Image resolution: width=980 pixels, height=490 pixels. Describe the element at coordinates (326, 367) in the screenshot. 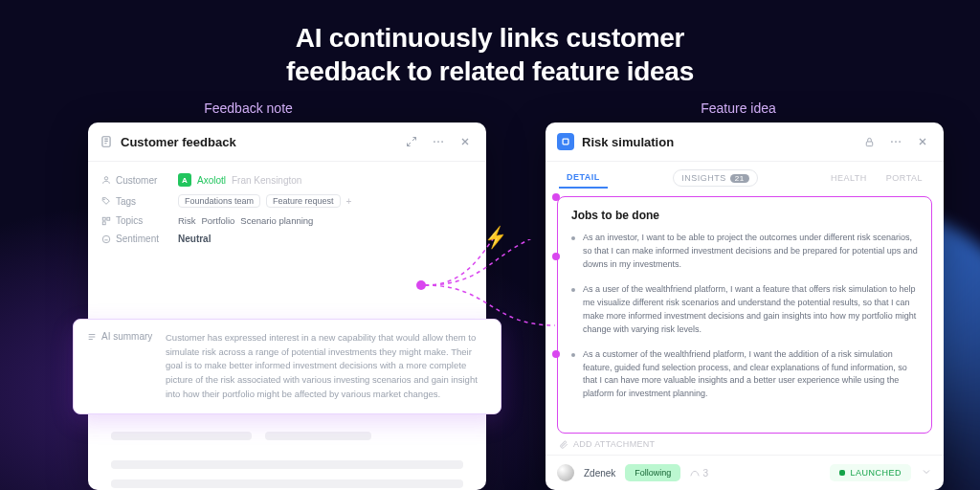

I see `ai-summary-text: Customer has expressed interest in a new…` at that location.